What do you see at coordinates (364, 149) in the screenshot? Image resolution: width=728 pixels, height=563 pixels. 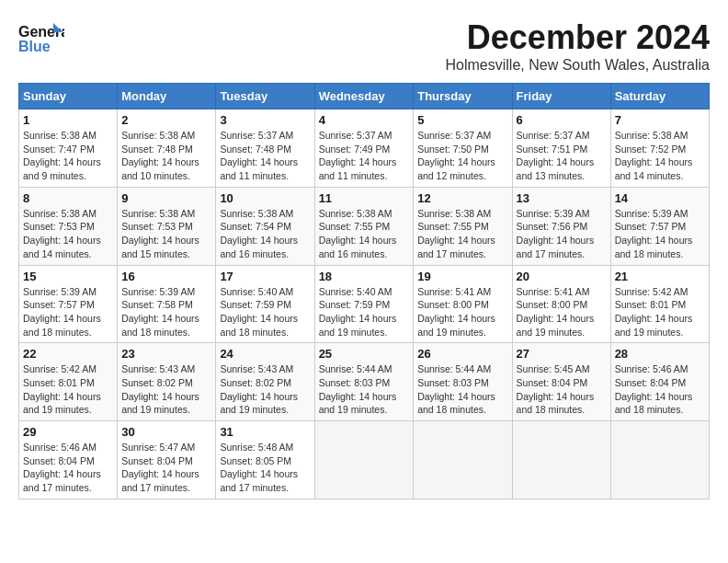 I see `calendar-week-row: 1Sunrise: 5:38 AM Sunset: 7:47 PM Daylig…` at bounding box center [364, 149].